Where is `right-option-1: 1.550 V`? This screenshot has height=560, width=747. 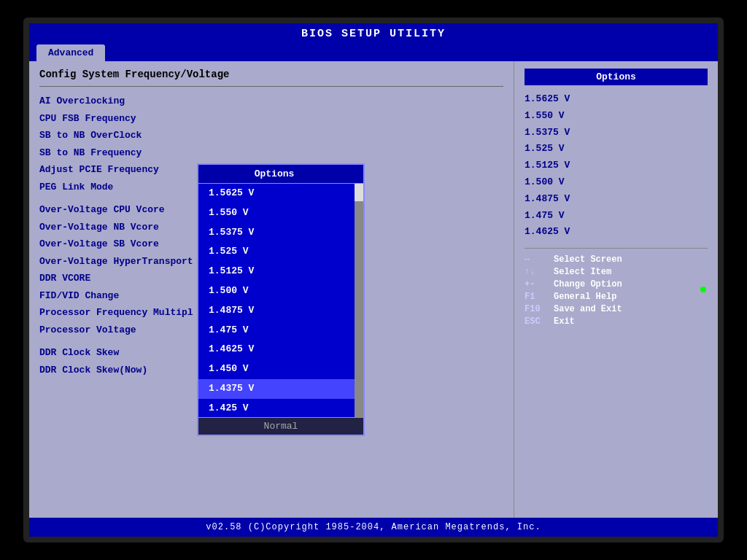
right-option-1: 1.550 V is located at coordinates (616, 117).